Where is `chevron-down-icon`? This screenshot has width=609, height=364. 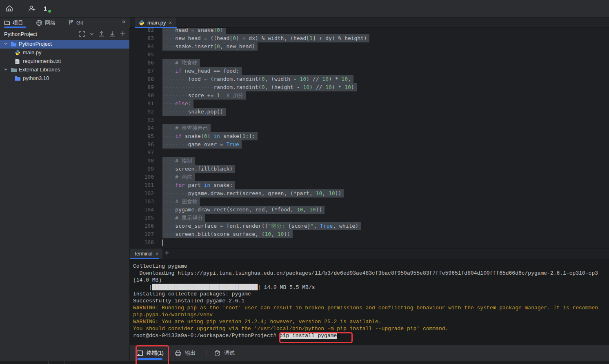 chevron-down-icon is located at coordinates (92, 34).